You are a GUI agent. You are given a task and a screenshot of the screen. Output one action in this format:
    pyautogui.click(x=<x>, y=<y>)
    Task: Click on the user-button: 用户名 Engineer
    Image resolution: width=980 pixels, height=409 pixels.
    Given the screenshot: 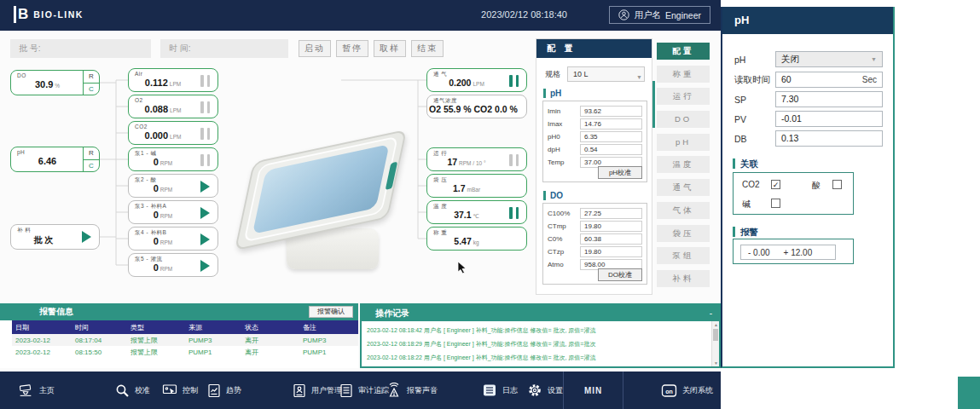 What is the action you would take?
    pyautogui.click(x=660, y=15)
    